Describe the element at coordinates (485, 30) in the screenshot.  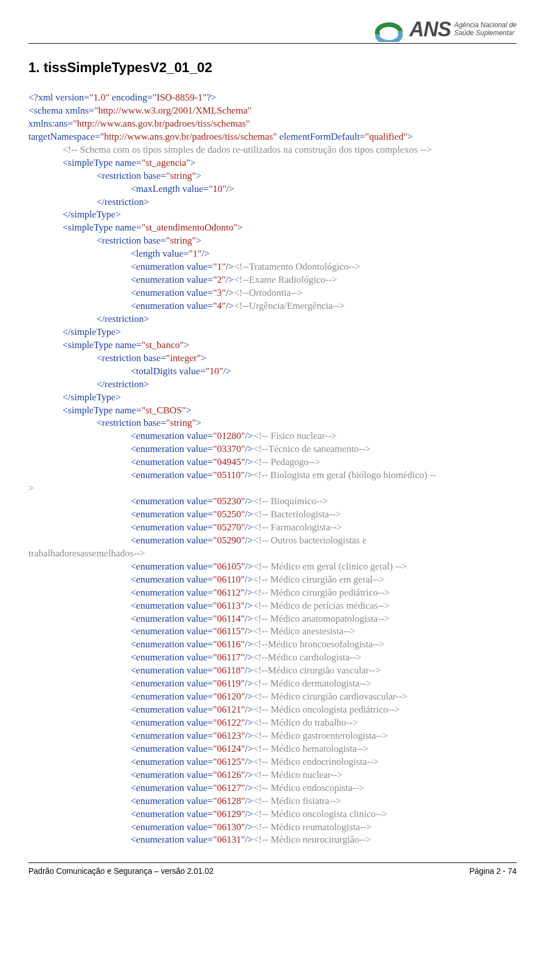
I see `ans-subtitle: Agência Nacional de Saúde Suplementar` at that location.